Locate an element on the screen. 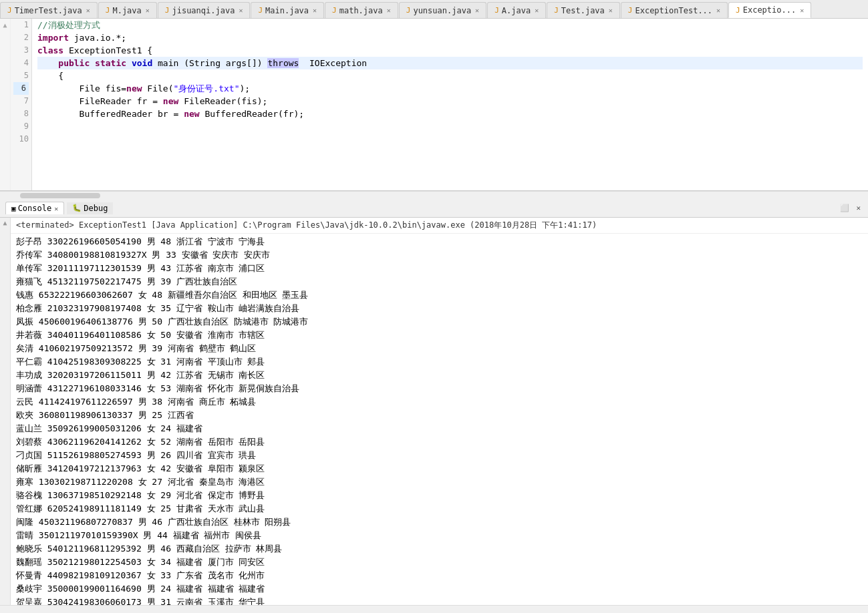 Image resolution: width=868 pixels, height=613 pixels. editor-tab-A-java: JA.java✕ is located at coordinates (517, 10).